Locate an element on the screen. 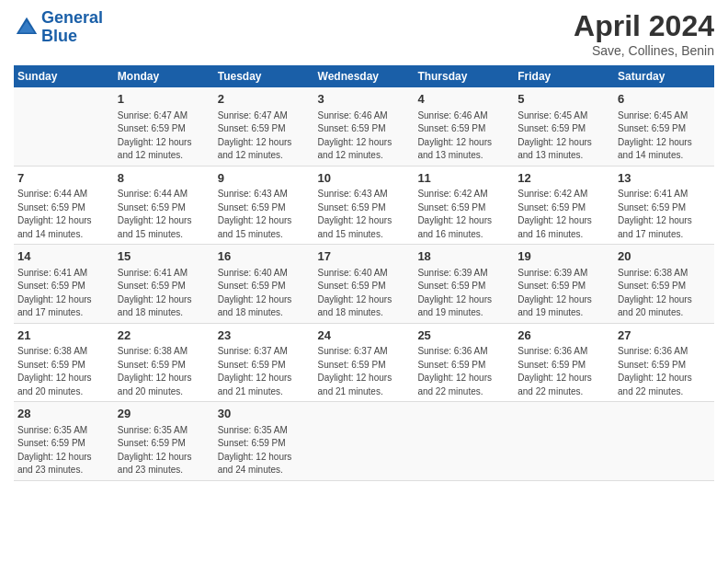 This screenshot has height=563, width=728. calendar-cell: 21Sunrise: 6:38 AM Sunset: 6:59 PM Dayli… is located at coordinates (64, 362).